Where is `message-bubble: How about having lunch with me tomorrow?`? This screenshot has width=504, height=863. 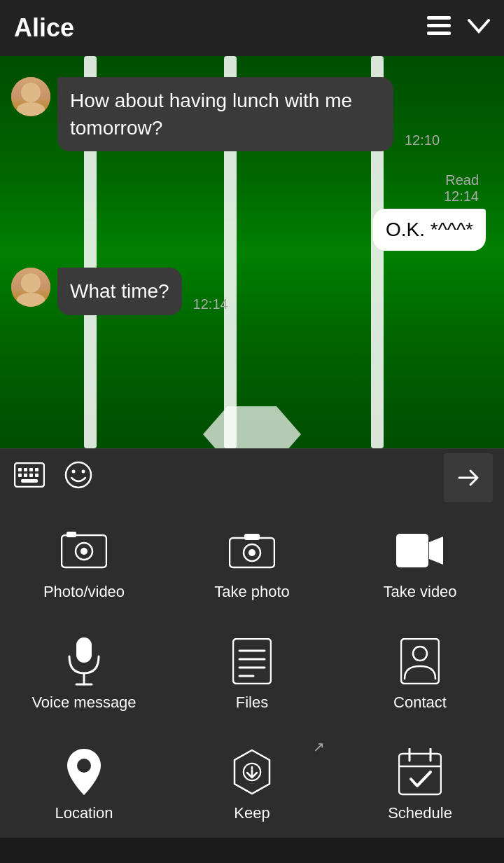 message-bubble: How about having lunch with me tomorrow? is located at coordinates (225, 114).